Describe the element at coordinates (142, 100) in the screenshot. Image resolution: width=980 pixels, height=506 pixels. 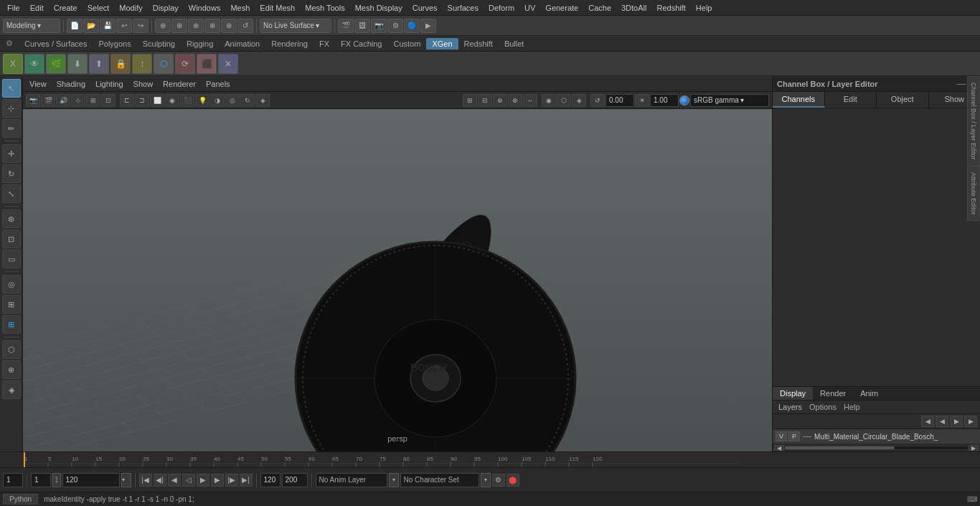
I see `vp-icon-persp: ⊐` at that location.